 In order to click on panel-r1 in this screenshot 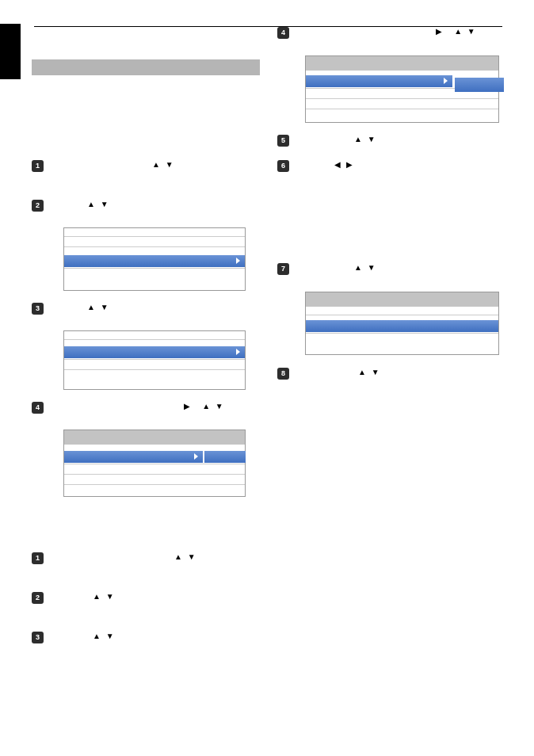, I will do `click(402, 89)`.